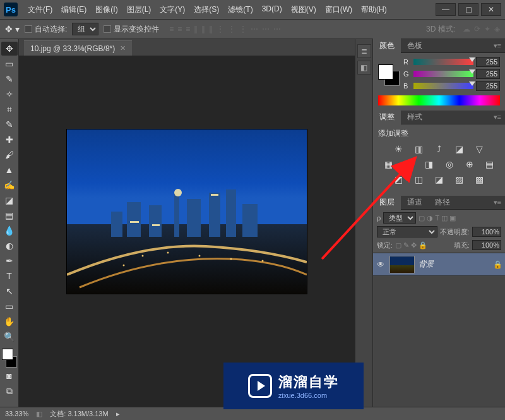 This screenshot has width=505, height=420. What do you see at coordinates (16, 414) in the screenshot?
I see `zoom-level: 33.33%` at bounding box center [16, 414].